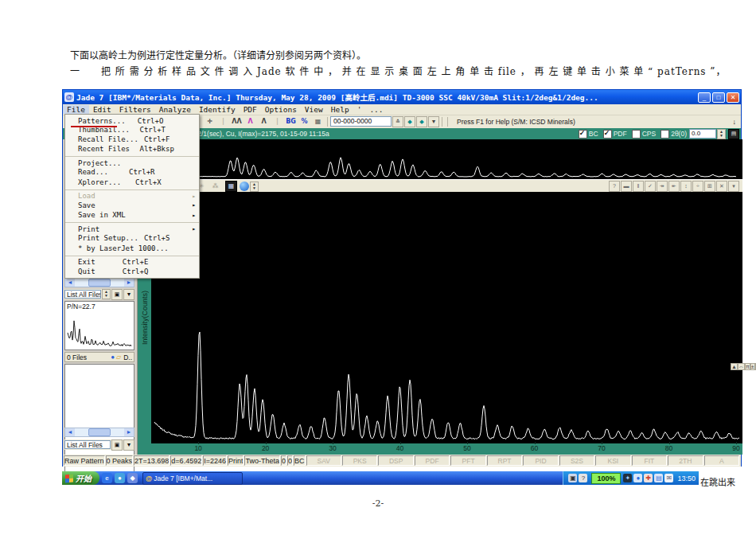  I want to click on toolbar-collapse-arrow-icon: ↓, so click(735, 122).